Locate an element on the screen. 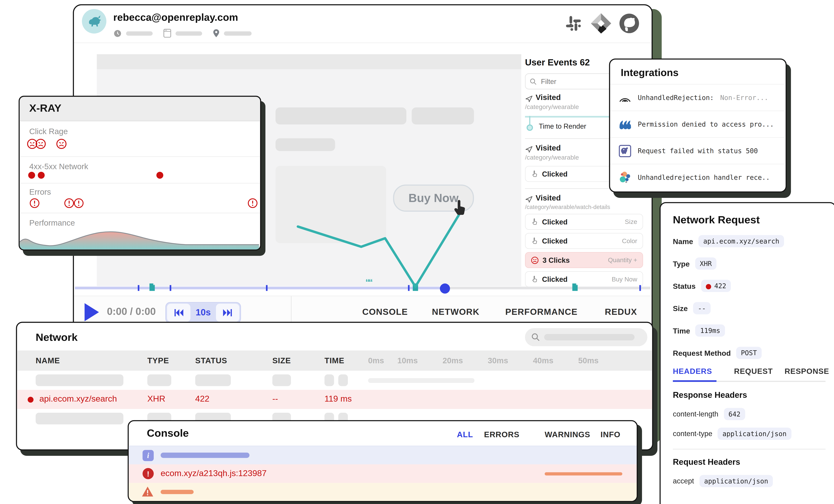 Image resolution: width=834 pixels, height=504 pixels. time-axis-label: 50ms is located at coordinates (588, 360).